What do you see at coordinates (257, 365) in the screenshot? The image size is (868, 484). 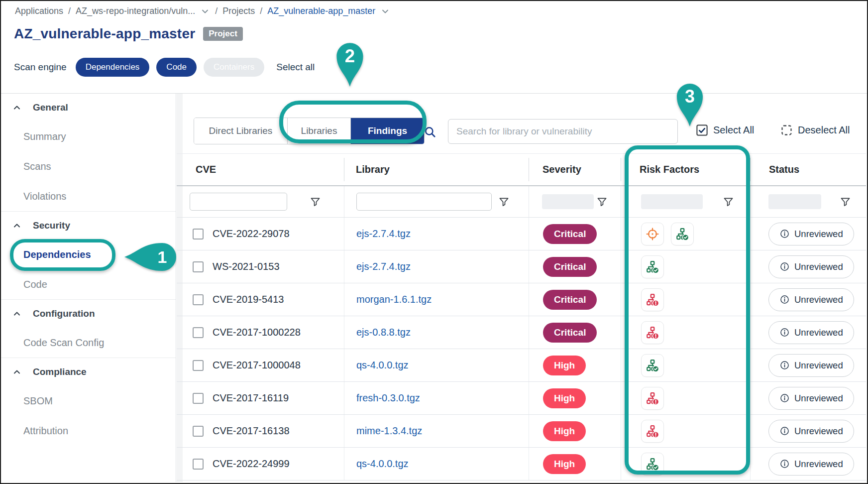 I see `cve-id: CVE-2017-1000048` at bounding box center [257, 365].